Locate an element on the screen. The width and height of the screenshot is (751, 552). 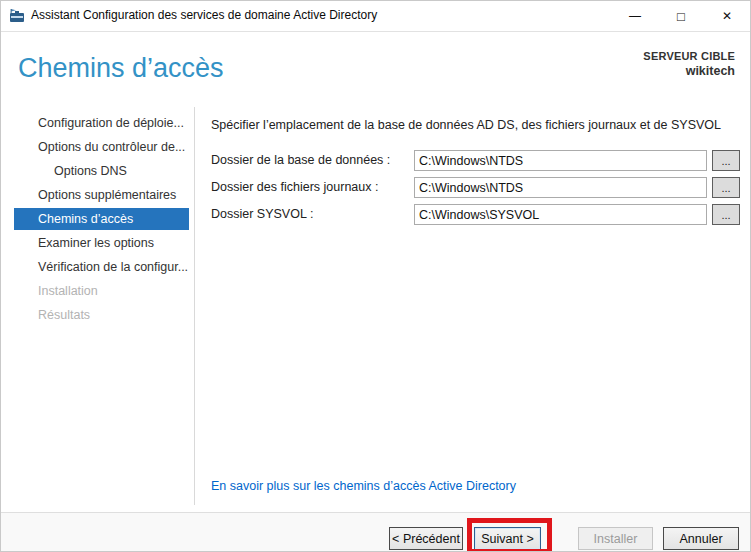
previous-button: < Précédent is located at coordinates (426, 538).